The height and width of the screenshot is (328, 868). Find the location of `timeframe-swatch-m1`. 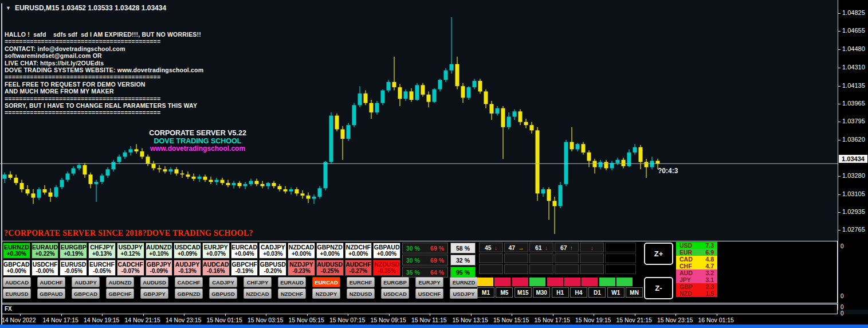

timeframe-swatch-m1 is located at coordinates (485, 282).